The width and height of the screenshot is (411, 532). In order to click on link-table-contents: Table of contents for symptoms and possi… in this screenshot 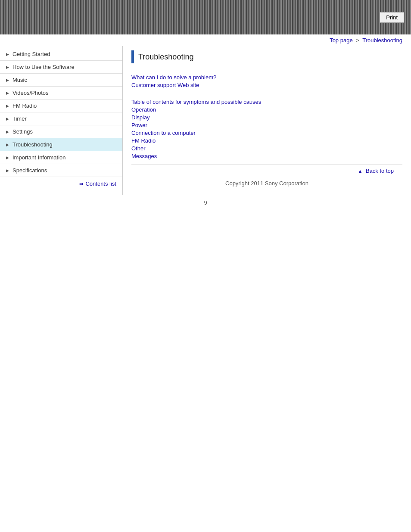, I will do `click(267, 102)`.